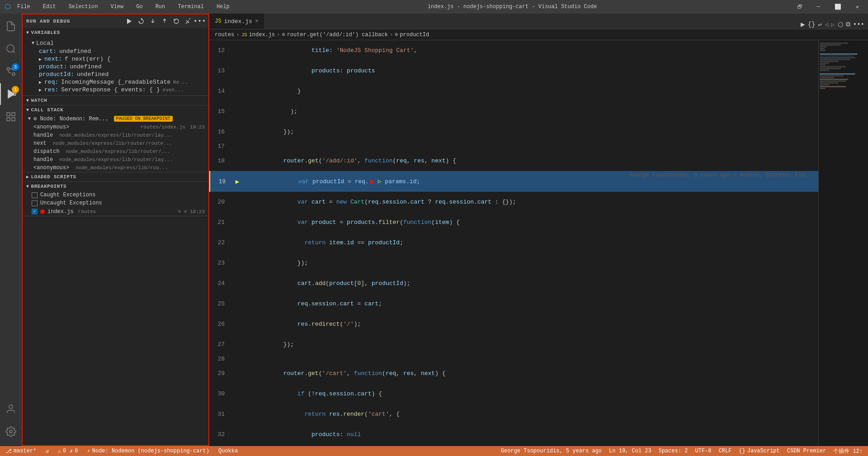  What do you see at coordinates (116, 43) in the screenshot?
I see `local-group-header: ▼ Local` at bounding box center [116, 43].